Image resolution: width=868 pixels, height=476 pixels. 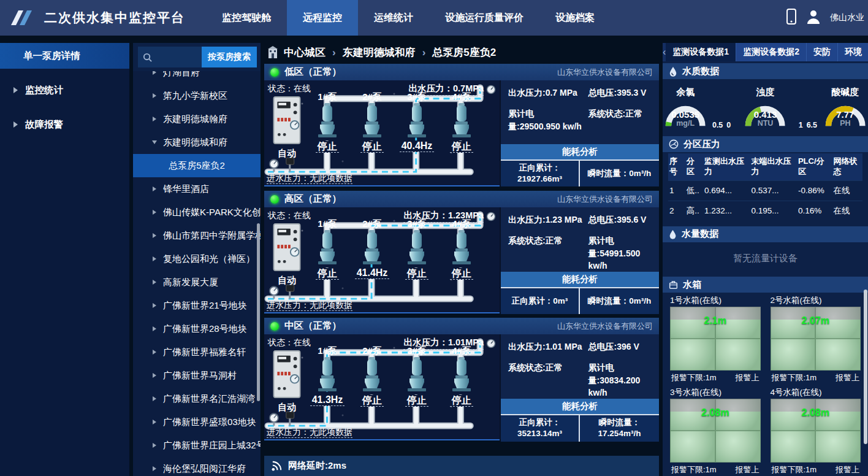 I want to click on station-name: 东建明德城和府, so click(x=195, y=142).